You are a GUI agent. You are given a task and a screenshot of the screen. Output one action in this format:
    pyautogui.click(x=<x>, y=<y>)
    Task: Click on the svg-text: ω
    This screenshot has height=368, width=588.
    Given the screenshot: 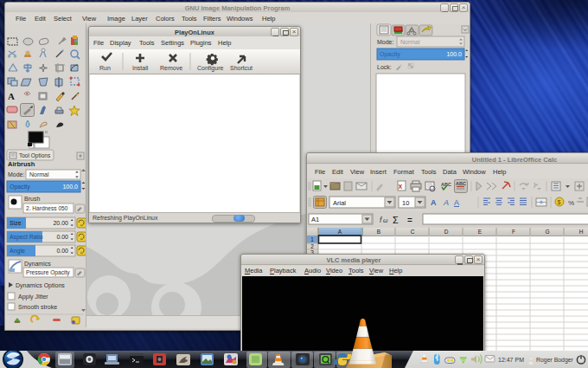 What is the action you would take?
    pyautogui.click(x=386, y=220)
    